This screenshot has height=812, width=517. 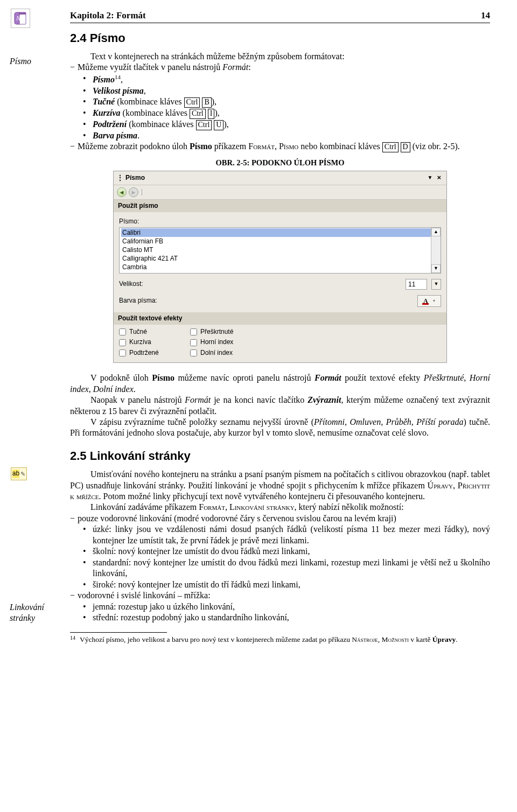 I want to click on font-listbox: Calibri Californian FB Calisto MT Callig…, so click(x=280, y=250).